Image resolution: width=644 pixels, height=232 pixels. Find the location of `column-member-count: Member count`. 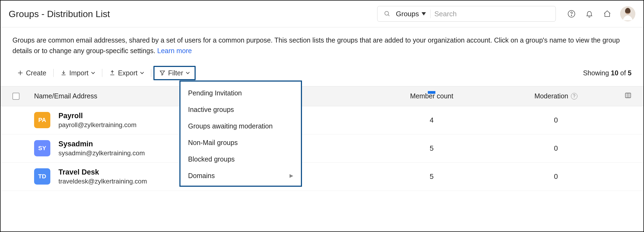

column-member-count: Member count is located at coordinates (432, 96).